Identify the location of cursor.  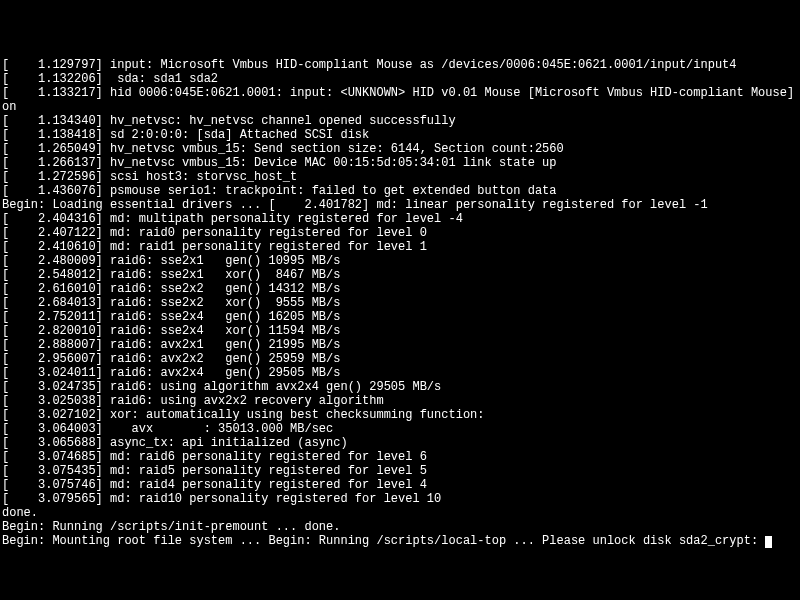
(768, 542).